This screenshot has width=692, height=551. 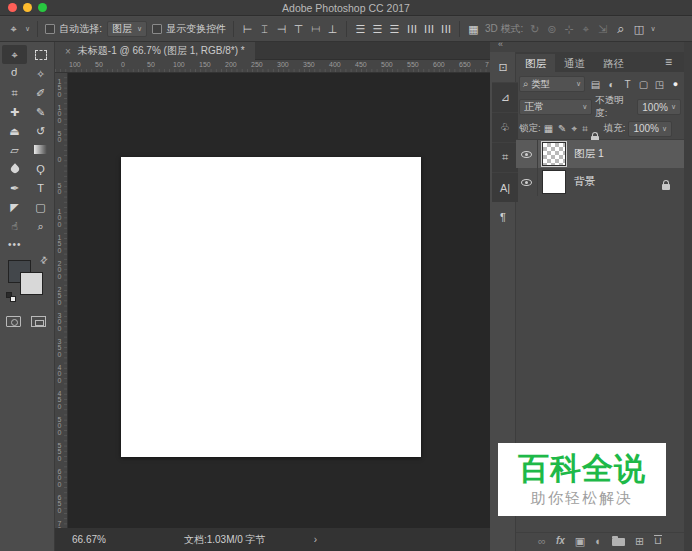 What do you see at coordinates (505, 157) in the screenshot?
I see `panel-icon-crop: ⌗` at bounding box center [505, 157].